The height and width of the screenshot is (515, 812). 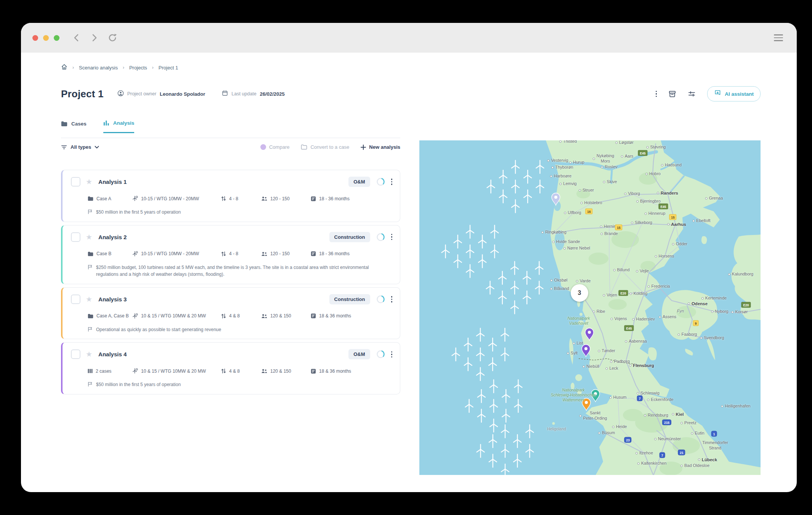 What do you see at coordinates (244, 94) in the screenshot?
I see `last-update-label: Last update` at bounding box center [244, 94].